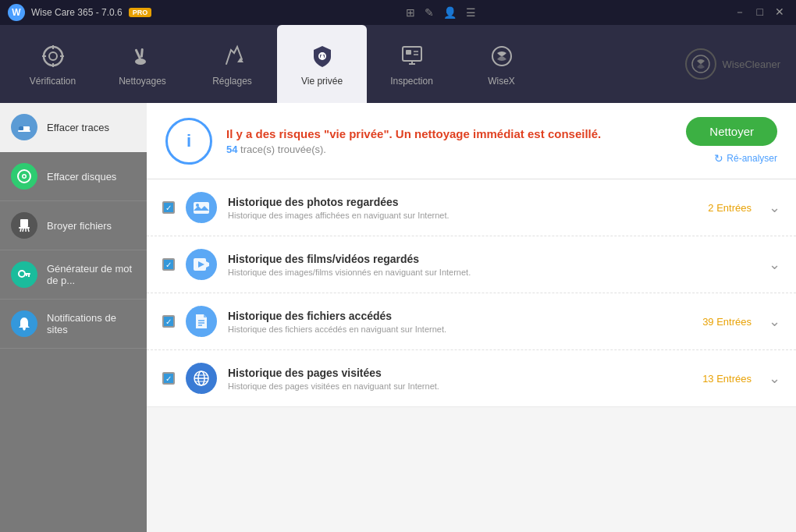 The width and height of the screenshot is (796, 532). I want to click on sidebar-item-broyer-fichiers: Broyer fichiers, so click(73, 226).